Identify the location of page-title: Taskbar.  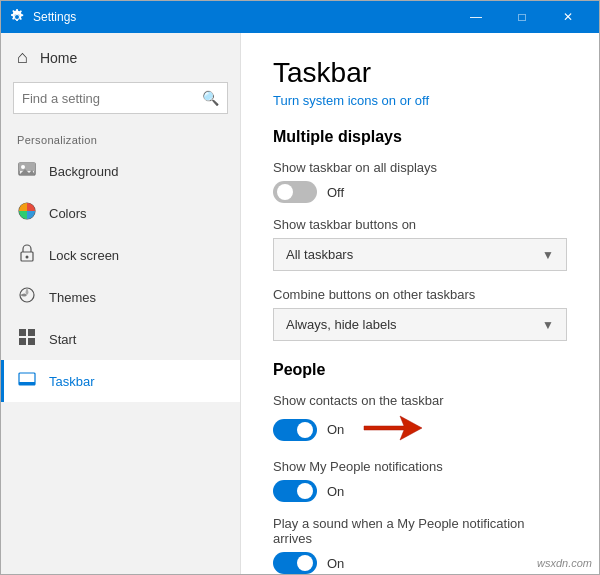
(420, 73).